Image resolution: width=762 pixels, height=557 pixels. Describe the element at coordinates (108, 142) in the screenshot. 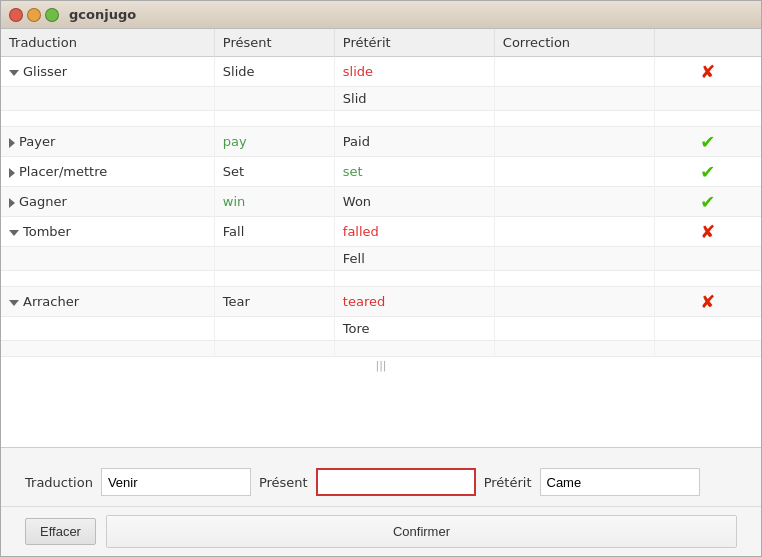

I see `cell-traduction: Payer` at that location.